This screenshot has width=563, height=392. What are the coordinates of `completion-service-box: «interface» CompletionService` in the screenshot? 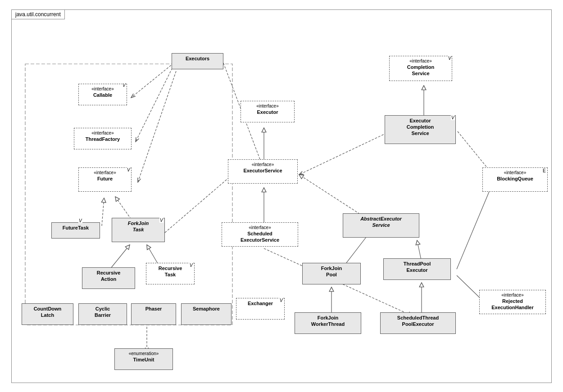 It's located at (421, 68).